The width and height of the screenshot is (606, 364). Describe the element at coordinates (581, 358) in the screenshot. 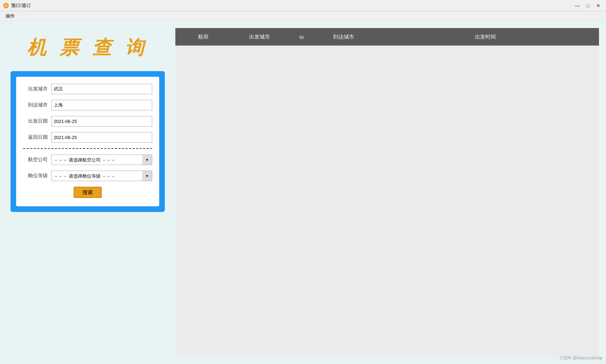

I see `watermark: CSDN @biyezuopinvip` at that location.